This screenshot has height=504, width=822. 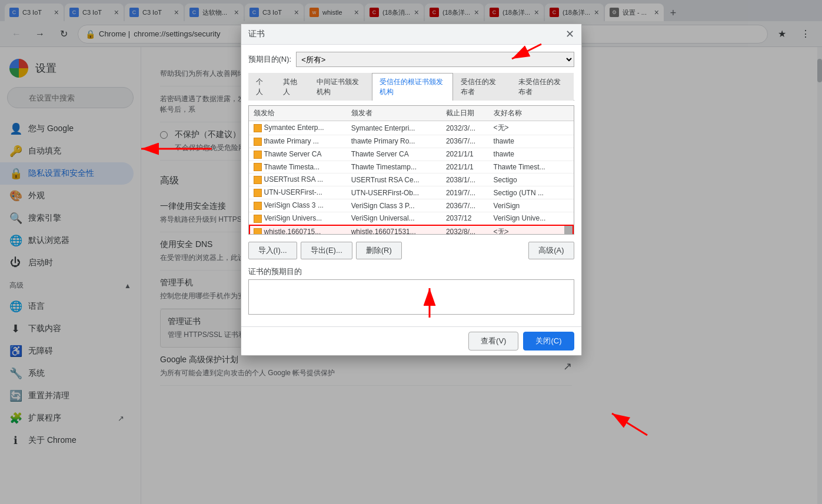 What do you see at coordinates (569, 206) in the screenshot?
I see `cert-scroll-verisign-class3` at bounding box center [569, 206].